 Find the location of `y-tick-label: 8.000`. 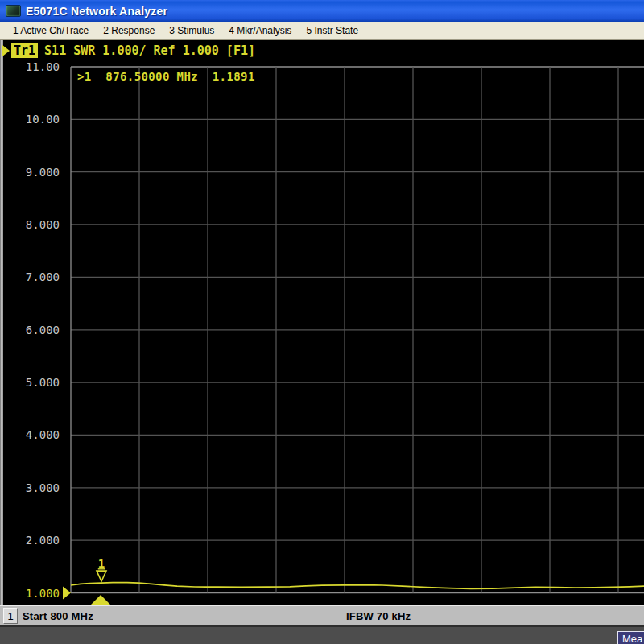

y-tick-label: 8.000 is located at coordinates (35, 225).